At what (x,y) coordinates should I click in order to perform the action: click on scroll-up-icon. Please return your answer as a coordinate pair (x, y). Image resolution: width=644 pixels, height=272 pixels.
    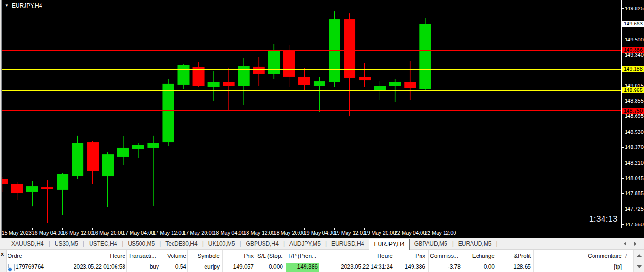
    Looking at the image, I should click on (639, 256).